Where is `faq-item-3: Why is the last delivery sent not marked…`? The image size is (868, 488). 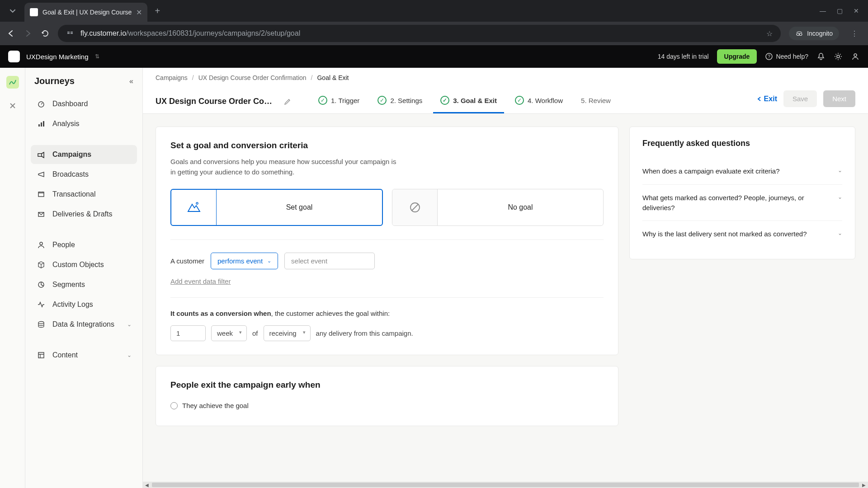 faq-item-3: Why is the last delivery sent not marked… is located at coordinates (742, 234).